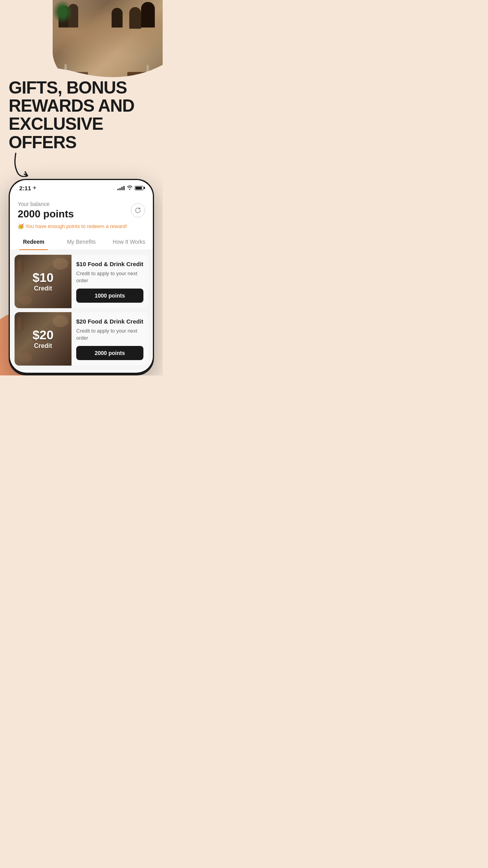 Image resolution: width=488 pixels, height=868 pixels. I want to click on reward-image-20: $20 Credit, so click(43, 339).